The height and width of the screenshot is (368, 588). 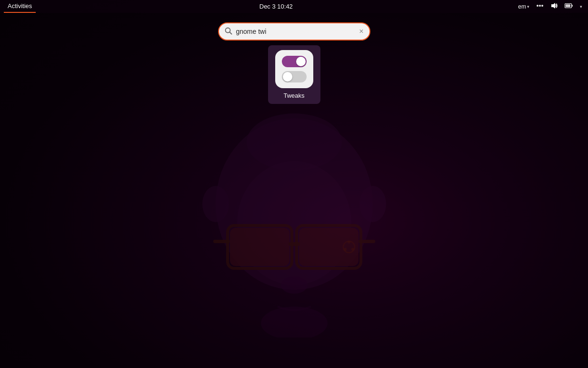 What do you see at coordinates (554, 7) in the screenshot?
I see `sound-button` at bounding box center [554, 7].